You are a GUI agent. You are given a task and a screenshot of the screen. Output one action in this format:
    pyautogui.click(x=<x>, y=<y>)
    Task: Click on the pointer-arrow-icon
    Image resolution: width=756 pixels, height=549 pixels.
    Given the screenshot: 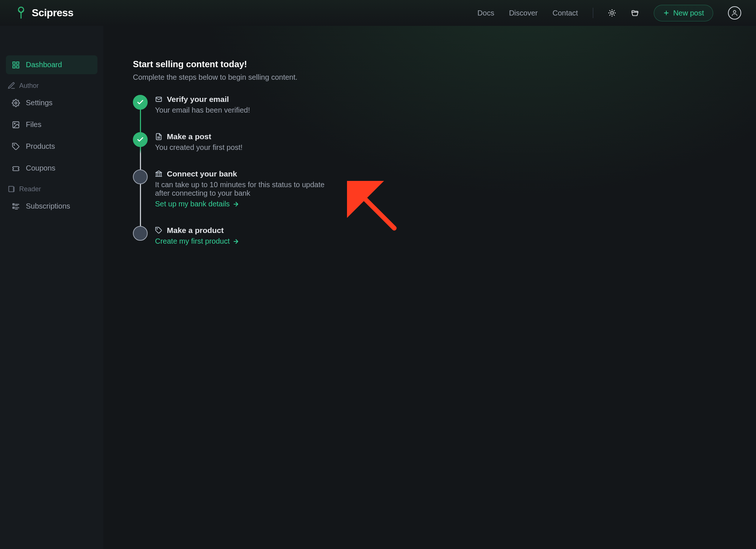 What is the action you would take?
    pyautogui.click(x=377, y=210)
    